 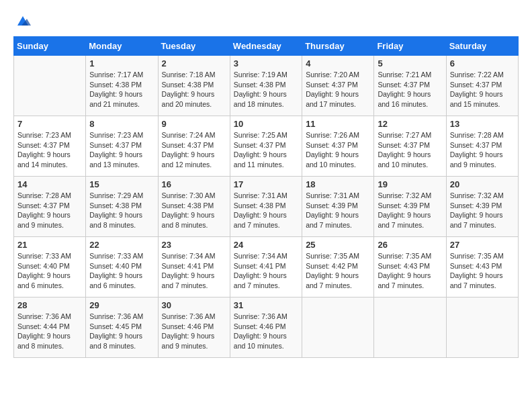 What do you see at coordinates (50, 124) in the screenshot?
I see `day-number: 7` at bounding box center [50, 124].